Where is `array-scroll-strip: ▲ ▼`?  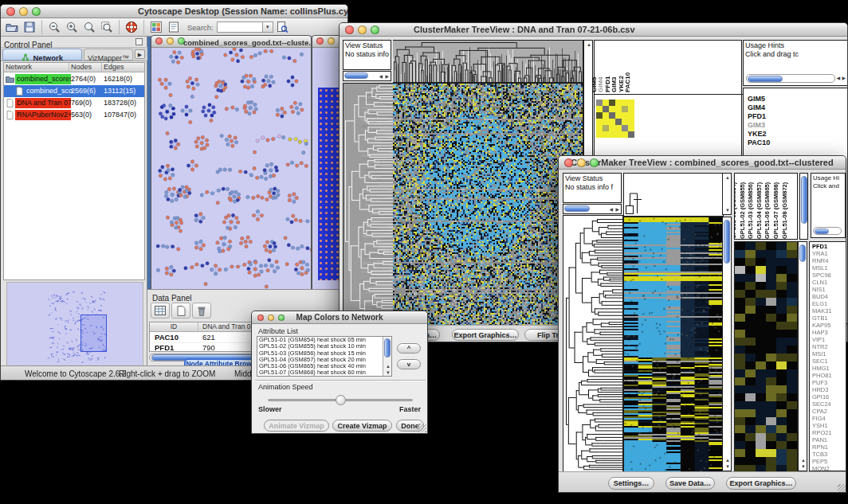 array-scroll-strip: ▲ ▼ is located at coordinates (727, 194).